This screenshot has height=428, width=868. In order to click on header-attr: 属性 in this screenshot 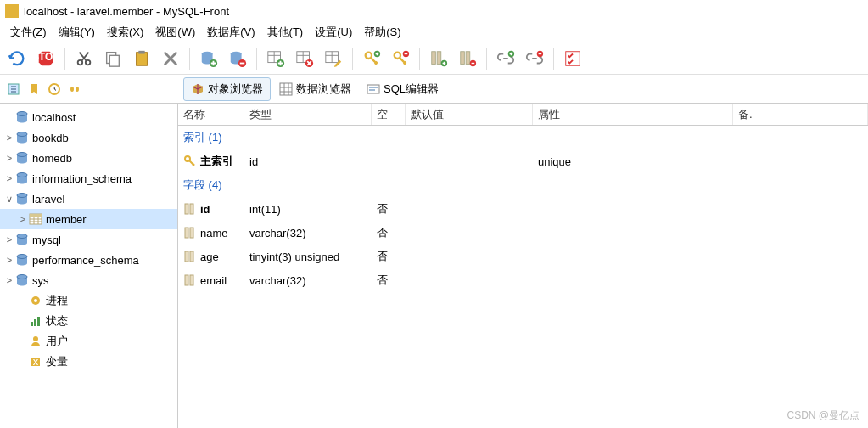, I will do `click(633, 114)`.